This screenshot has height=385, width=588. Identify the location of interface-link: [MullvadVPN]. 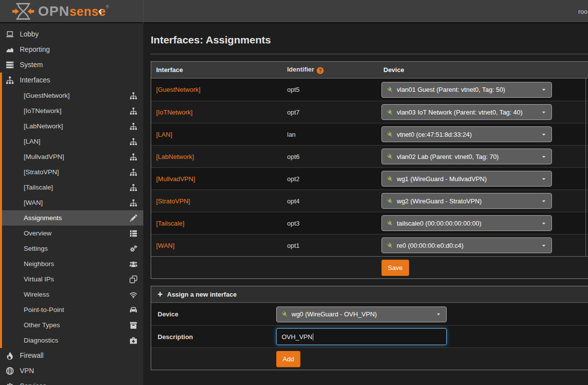
(176, 179).